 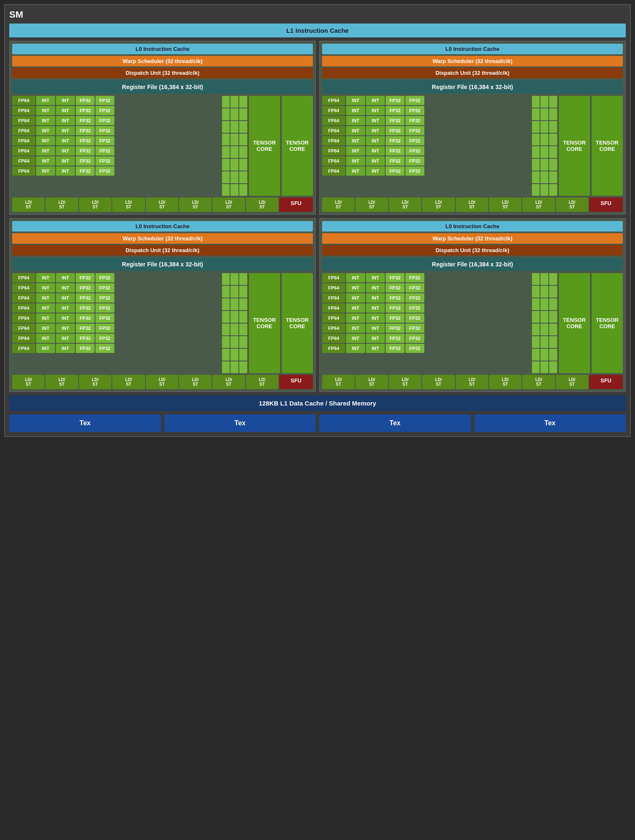 I want to click on register-file-bl: Register File (16,384 x 32-bit), so click(x=162, y=264).